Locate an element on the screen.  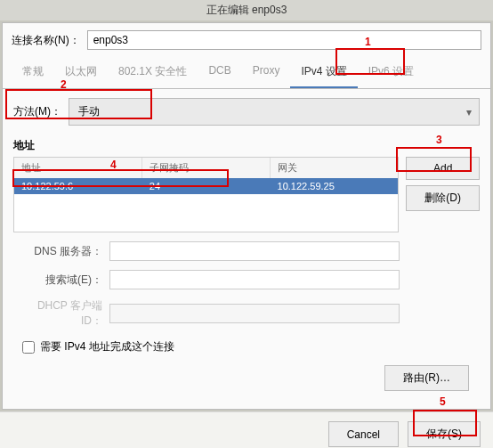
add-button: Add is located at coordinates (443, 168).